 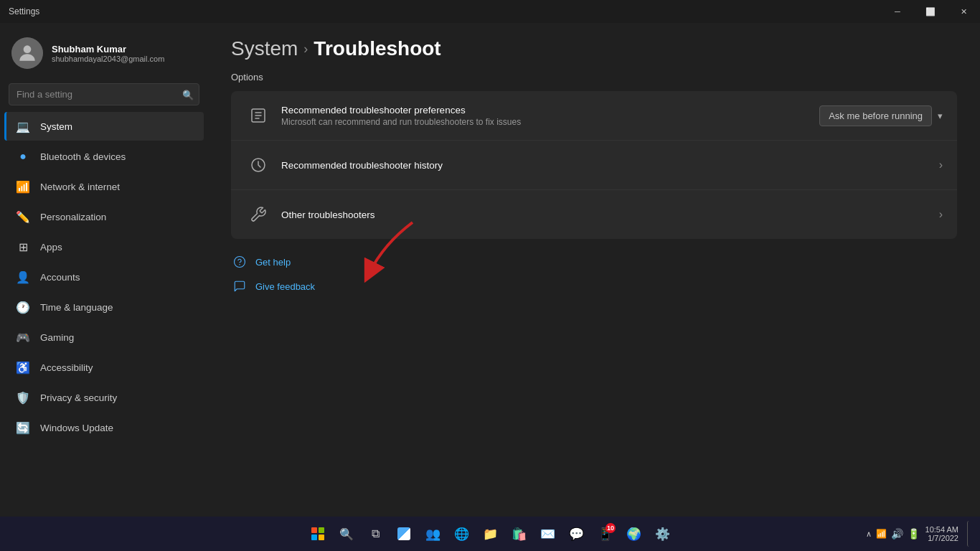 What do you see at coordinates (941, 215) in the screenshot?
I see `chevron-right-2-icon: ›` at bounding box center [941, 215].